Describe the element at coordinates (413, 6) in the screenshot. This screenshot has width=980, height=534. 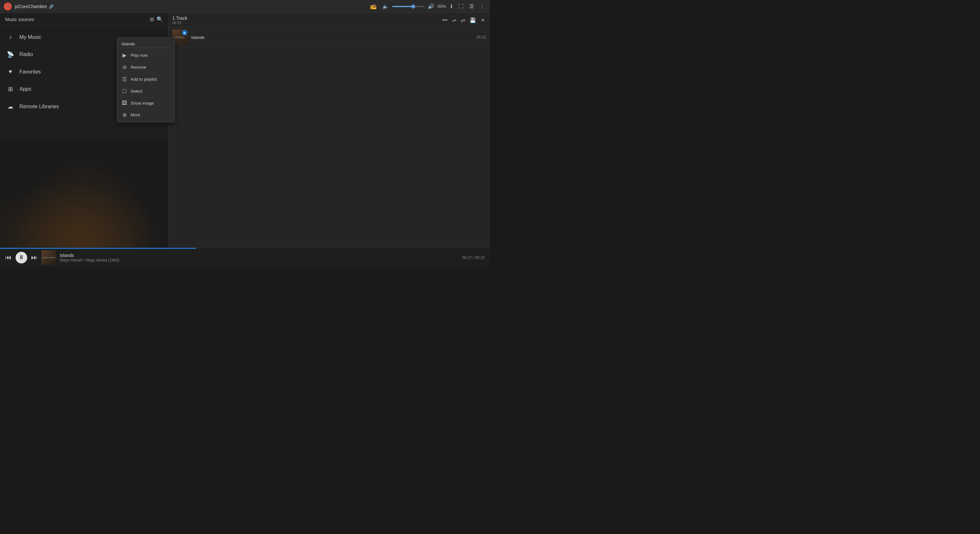
I see `volume-thumb` at that location.